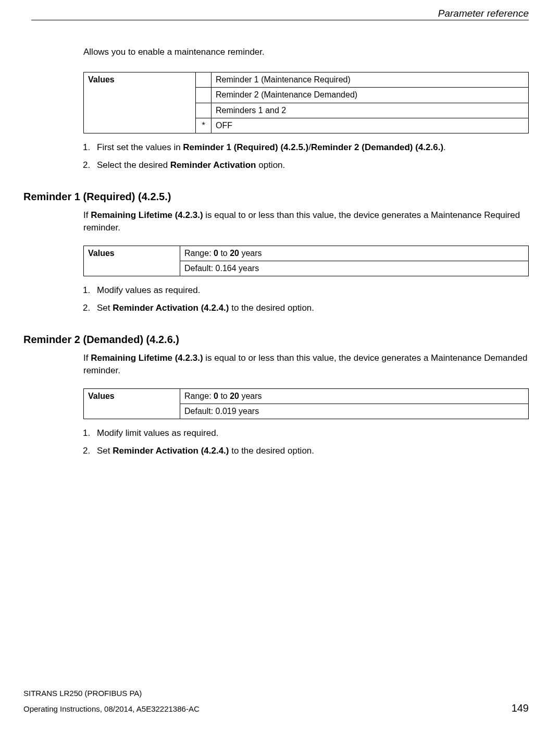 This screenshot has width=560, height=732. Describe the element at coordinates (354, 268) in the screenshot. I see `table-value: Default: 0.164 years` at that location.